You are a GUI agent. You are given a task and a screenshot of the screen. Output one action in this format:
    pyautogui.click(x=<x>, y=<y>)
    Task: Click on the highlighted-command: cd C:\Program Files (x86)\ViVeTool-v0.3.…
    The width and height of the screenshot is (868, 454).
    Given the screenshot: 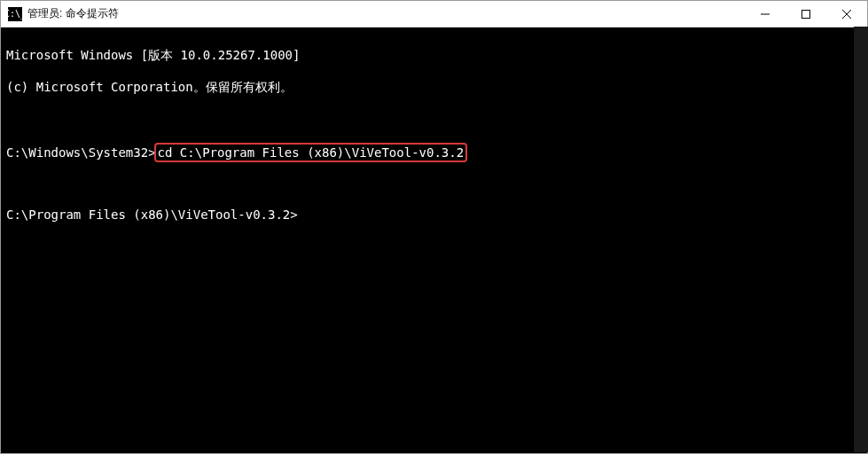 What is the action you would take?
    pyautogui.click(x=311, y=153)
    